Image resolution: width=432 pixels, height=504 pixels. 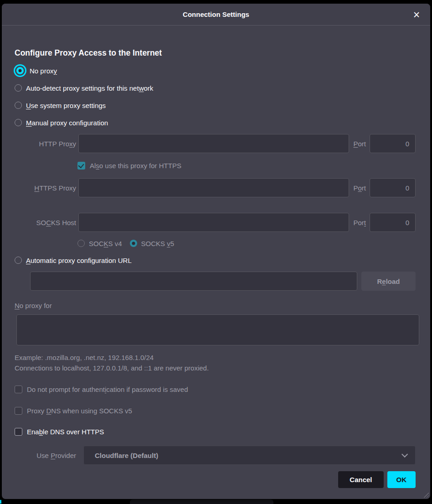 What do you see at coordinates (216, 15) in the screenshot?
I see `dialog-titlebar: Connection Settings ×` at bounding box center [216, 15].